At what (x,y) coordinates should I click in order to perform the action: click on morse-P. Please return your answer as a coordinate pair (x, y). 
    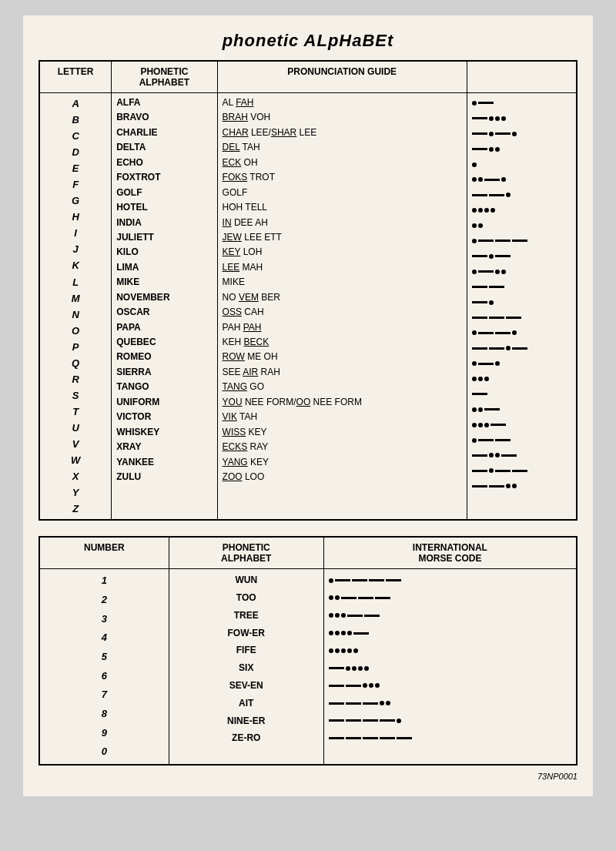
    Looking at the image, I should click on (522, 333).